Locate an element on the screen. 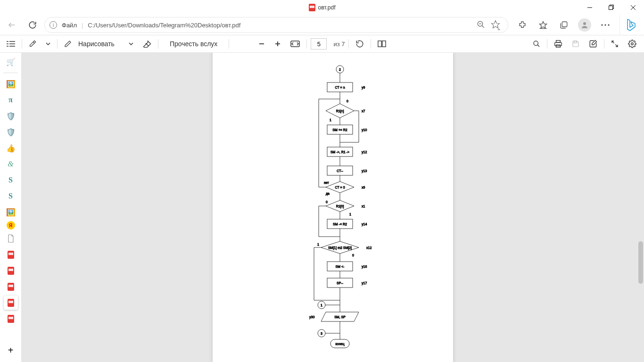 The width and height of the screenshot is (644, 362). sidebar-tab-1: 🛒 is located at coordinates (11, 62).